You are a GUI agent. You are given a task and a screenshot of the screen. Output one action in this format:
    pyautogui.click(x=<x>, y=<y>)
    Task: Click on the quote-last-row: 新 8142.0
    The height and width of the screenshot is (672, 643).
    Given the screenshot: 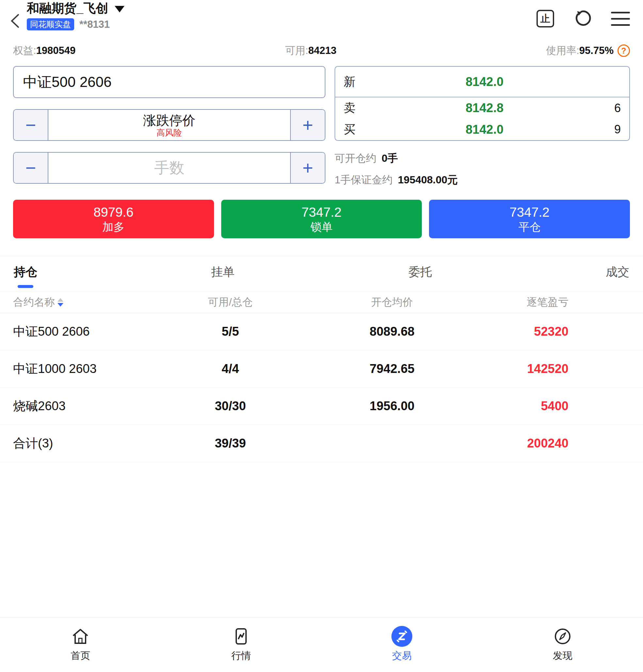 What is the action you would take?
    pyautogui.click(x=482, y=82)
    